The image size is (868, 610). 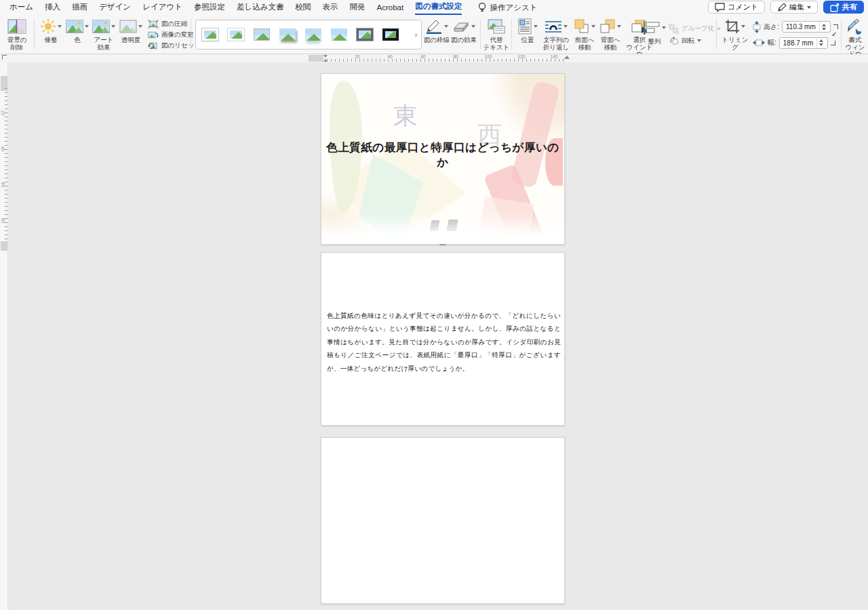 I want to click on crop-label: トリミング, so click(x=735, y=43).